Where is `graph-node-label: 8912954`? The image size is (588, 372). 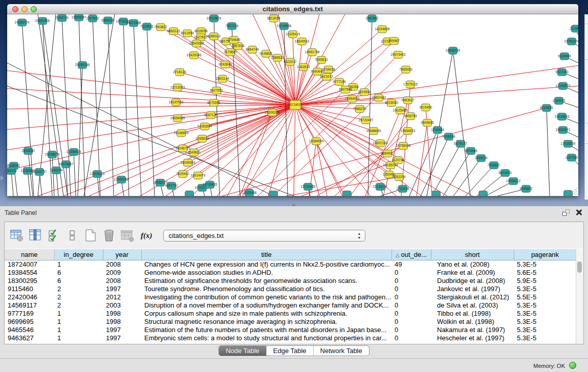 graph-node-label: 8912954 is located at coordinates (187, 33).